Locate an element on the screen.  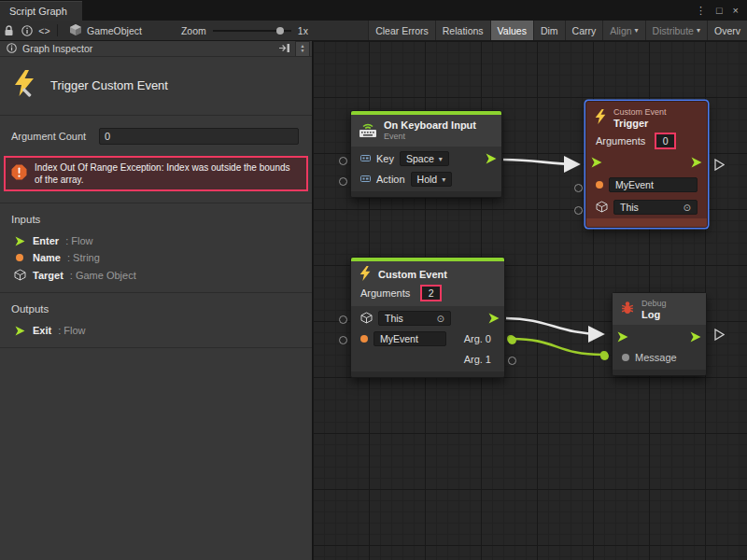
node-title: Log is located at coordinates (654, 315).